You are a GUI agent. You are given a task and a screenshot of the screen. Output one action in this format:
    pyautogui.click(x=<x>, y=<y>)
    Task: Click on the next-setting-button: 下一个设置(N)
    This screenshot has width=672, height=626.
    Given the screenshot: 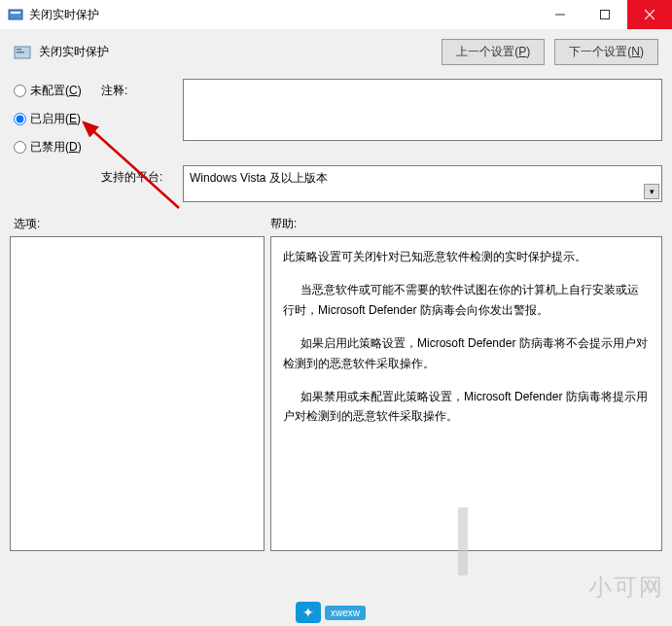 What is the action you would take?
    pyautogui.click(x=607, y=52)
    